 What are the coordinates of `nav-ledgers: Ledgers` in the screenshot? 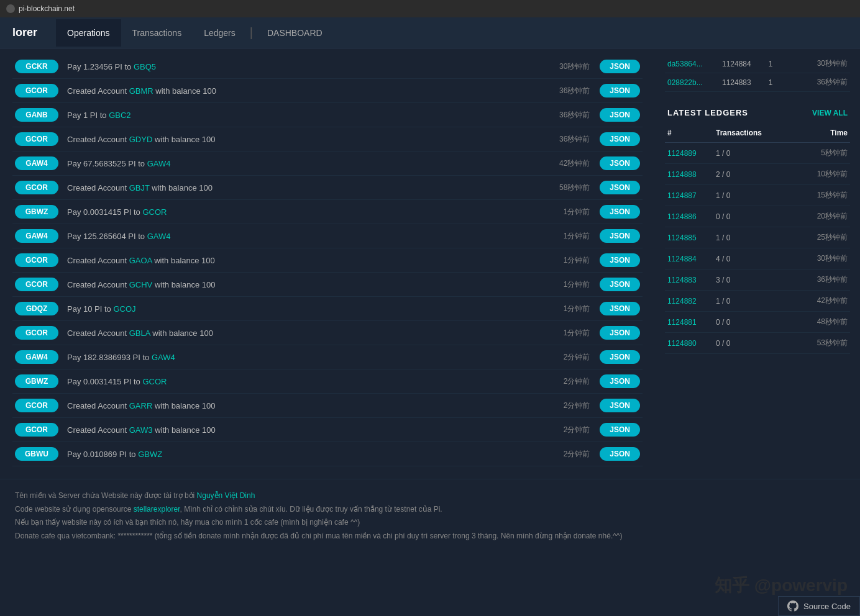 It's located at (220, 33).